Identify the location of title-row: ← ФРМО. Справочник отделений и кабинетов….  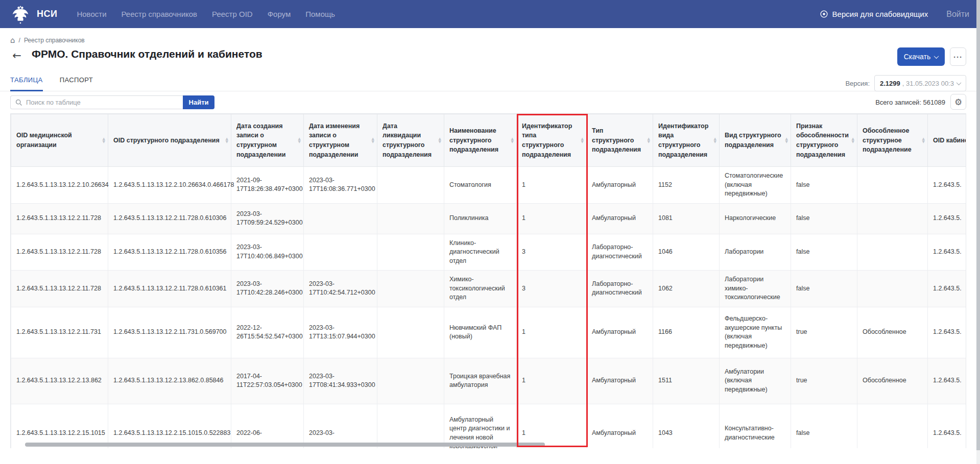
(490, 57).